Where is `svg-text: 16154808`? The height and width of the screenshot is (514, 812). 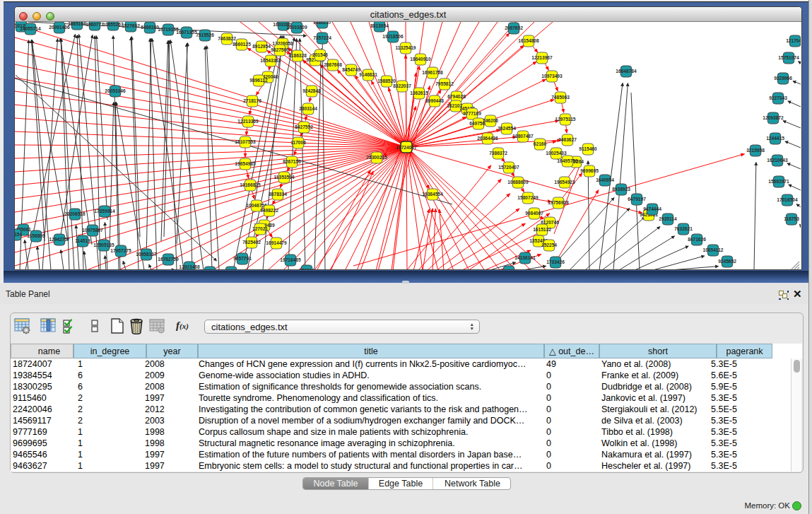 svg-text: 16154808 is located at coordinates (529, 41).